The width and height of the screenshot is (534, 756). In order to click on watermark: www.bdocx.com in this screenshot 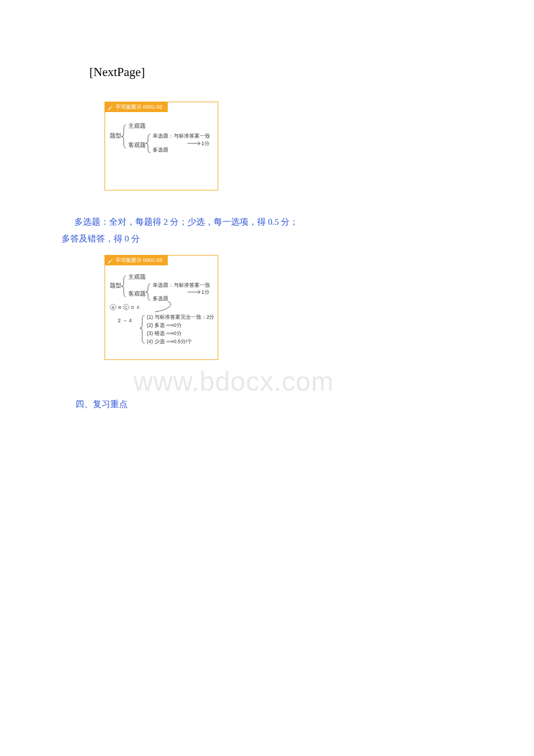, I will do `click(233, 381)`.